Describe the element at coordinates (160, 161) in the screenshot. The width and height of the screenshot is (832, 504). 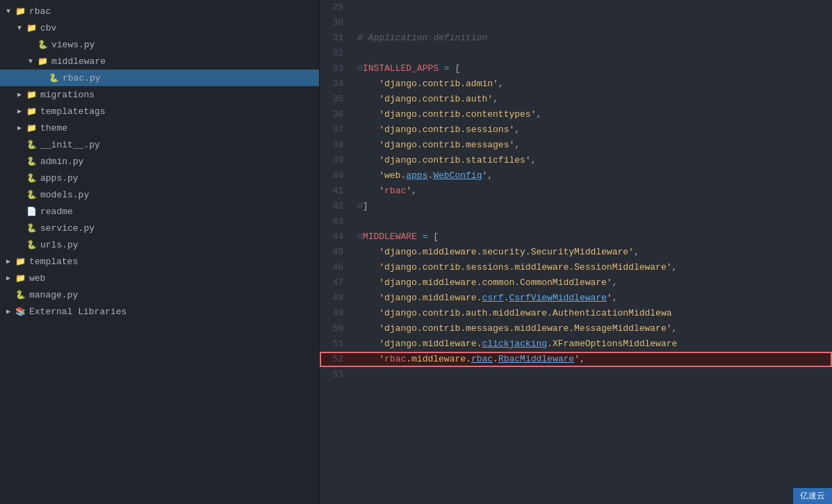
I see `tree-item-admin-py: 🐍admin.py` at that location.